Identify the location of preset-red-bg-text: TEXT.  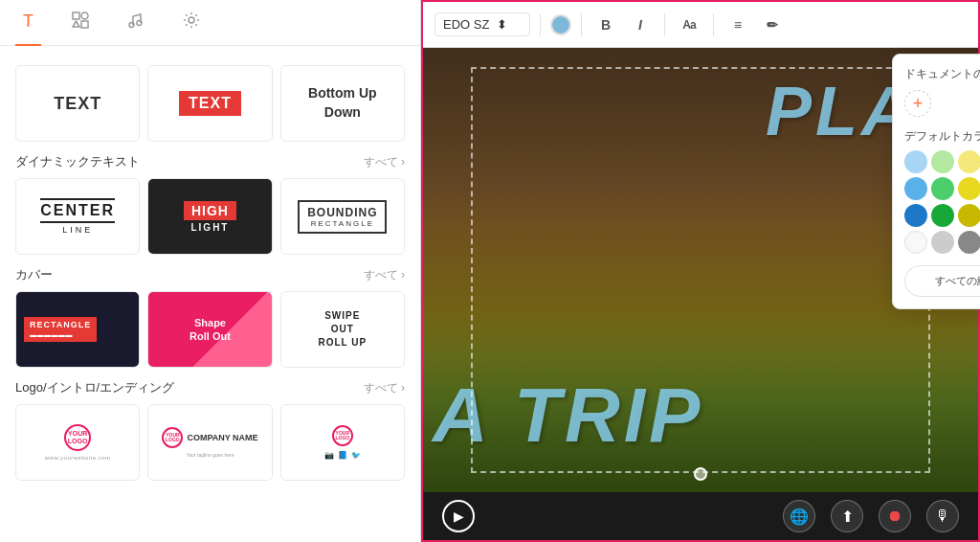
(210, 103).